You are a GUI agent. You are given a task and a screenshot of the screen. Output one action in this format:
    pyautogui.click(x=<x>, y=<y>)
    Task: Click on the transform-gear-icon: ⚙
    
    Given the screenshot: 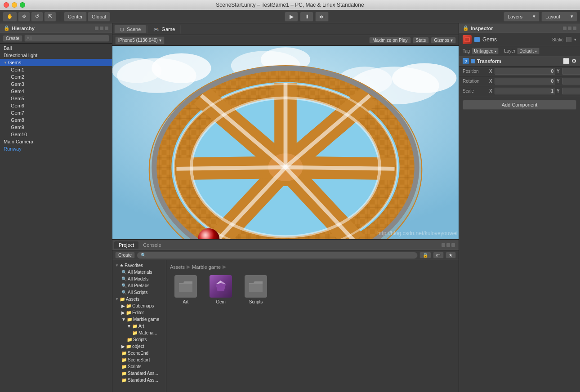 What is the action you would take?
    pyautogui.click(x=574, y=61)
    